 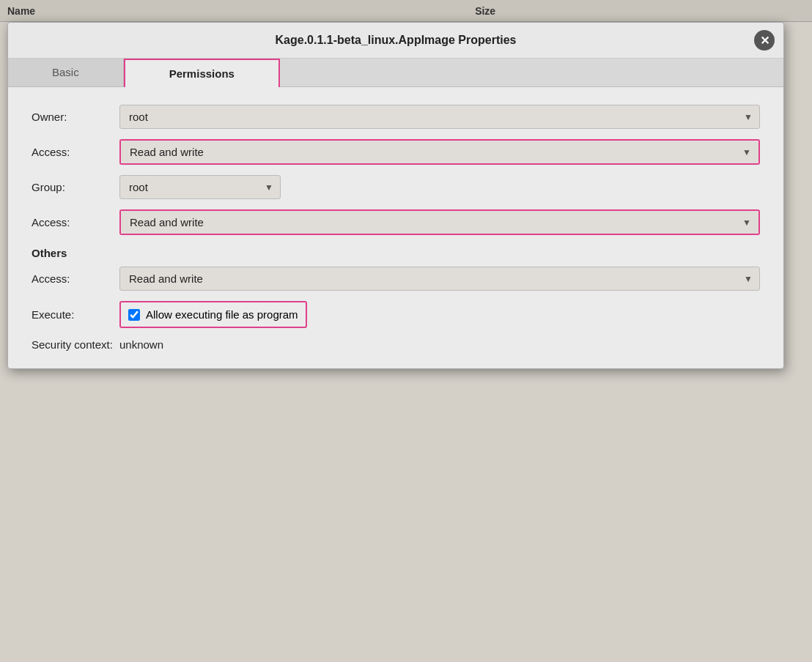 I want to click on security-label: Security context:, so click(x=75, y=344).